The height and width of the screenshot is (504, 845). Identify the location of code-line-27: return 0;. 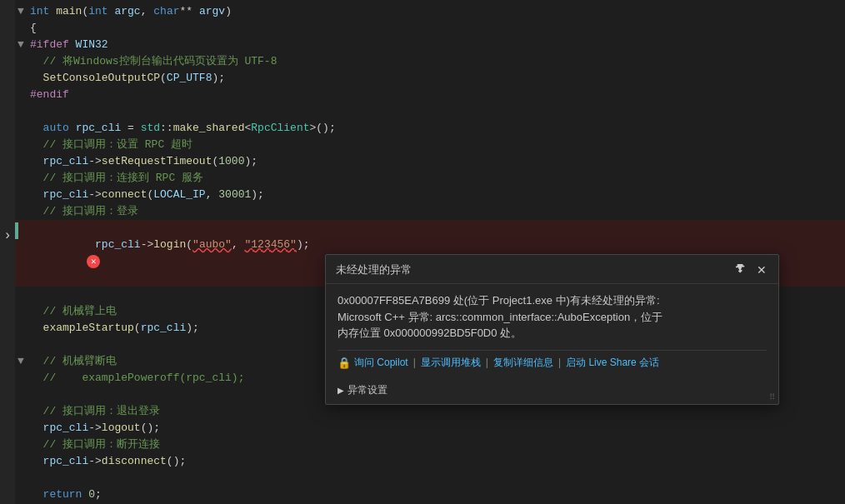
(430, 495).